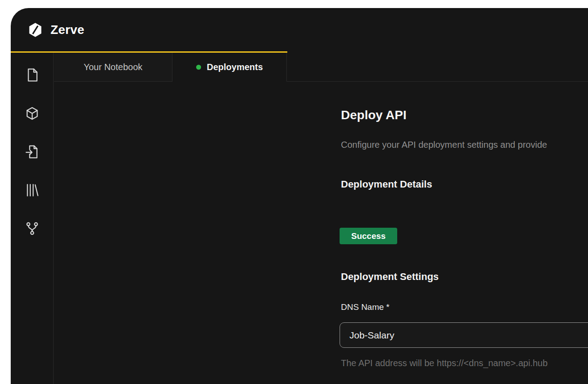 This screenshot has width=588, height=384. Describe the element at coordinates (464, 335) in the screenshot. I see `dns-name-input` at that location.